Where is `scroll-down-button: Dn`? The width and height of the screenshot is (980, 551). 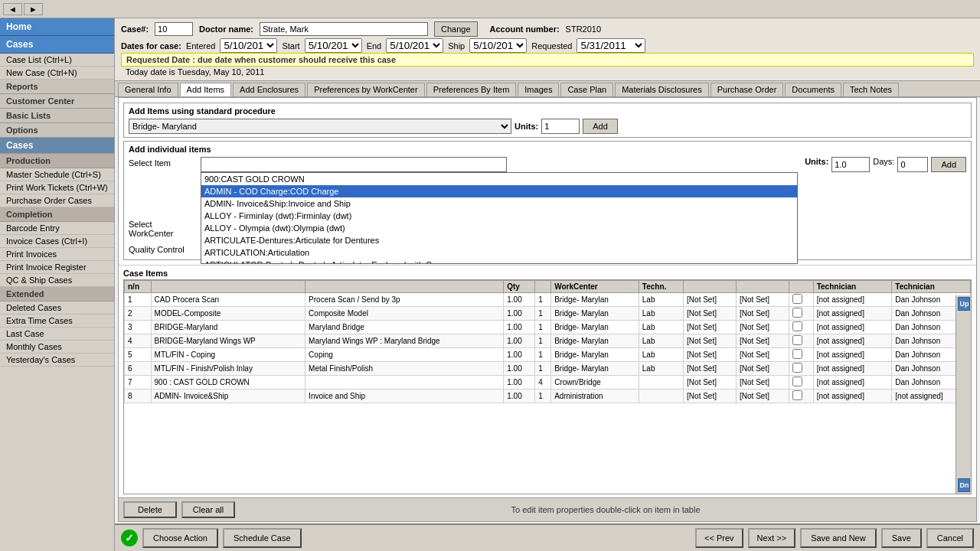
scroll-down-button: Dn is located at coordinates (964, 485).